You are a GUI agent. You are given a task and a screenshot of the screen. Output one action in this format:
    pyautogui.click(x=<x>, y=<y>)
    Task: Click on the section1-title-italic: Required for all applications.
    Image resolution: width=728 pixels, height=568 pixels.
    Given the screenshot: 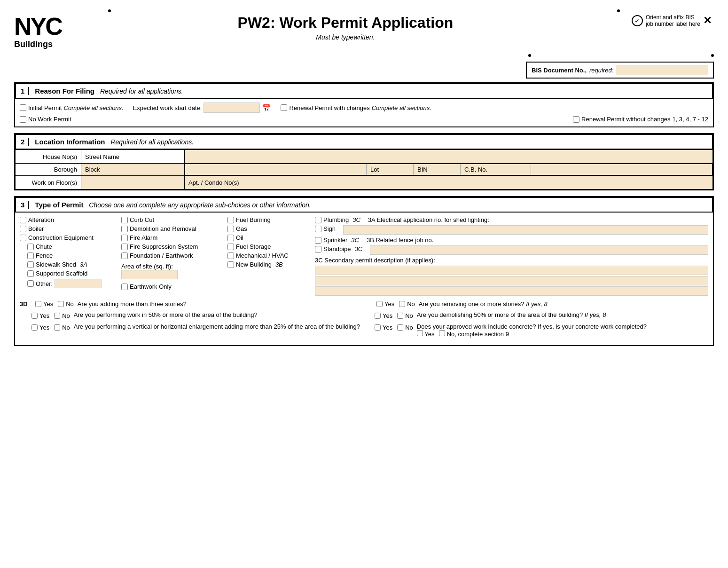 What is the action you would take?
    pyautogui.click(x=141, y=91)
    